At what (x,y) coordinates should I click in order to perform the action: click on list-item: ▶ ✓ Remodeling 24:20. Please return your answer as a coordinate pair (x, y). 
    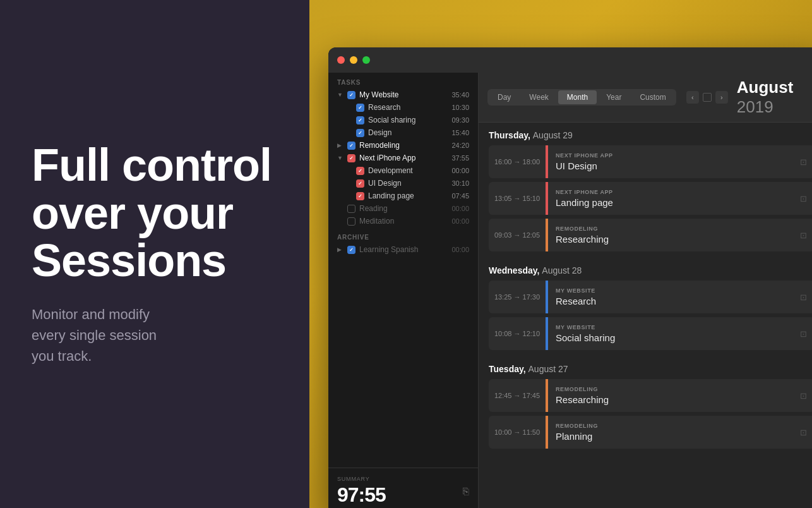
    Looking at the image, I should click on (403, 145).